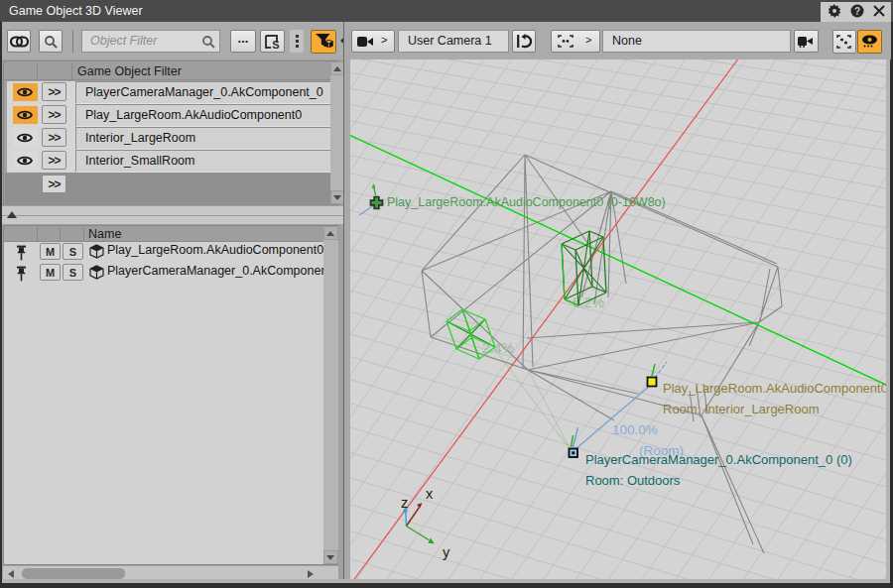 Image resolution: width=893 pixels, height=588 pixels. I want to click on svg-text: Room: Outdoors, so click(633, 480).